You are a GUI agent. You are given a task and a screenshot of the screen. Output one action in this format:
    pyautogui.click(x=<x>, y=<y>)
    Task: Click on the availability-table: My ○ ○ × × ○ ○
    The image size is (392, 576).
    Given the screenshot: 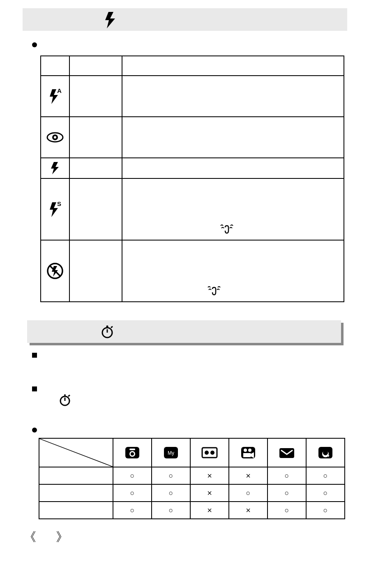 What is the action you would take?
    pyautogui.click(x=192, y=479)
    